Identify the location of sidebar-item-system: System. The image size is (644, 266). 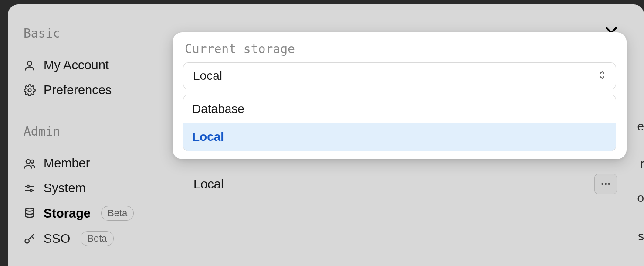
(88, 188).